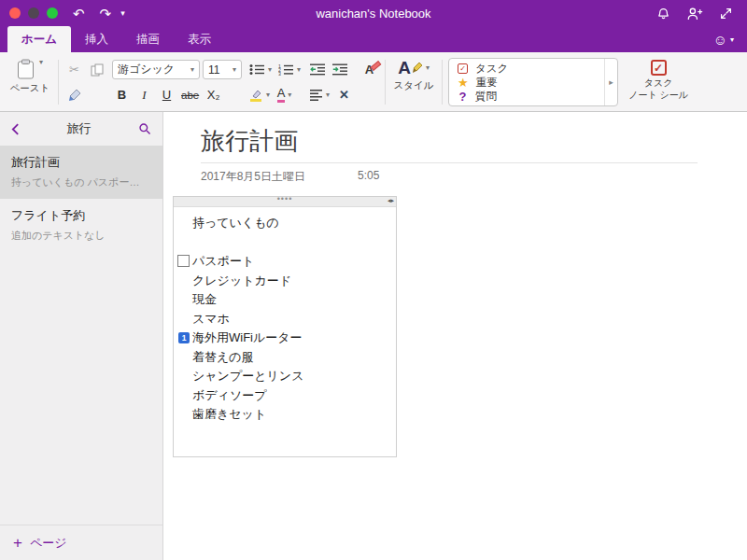  I want to click on divider, so click(385, 82).